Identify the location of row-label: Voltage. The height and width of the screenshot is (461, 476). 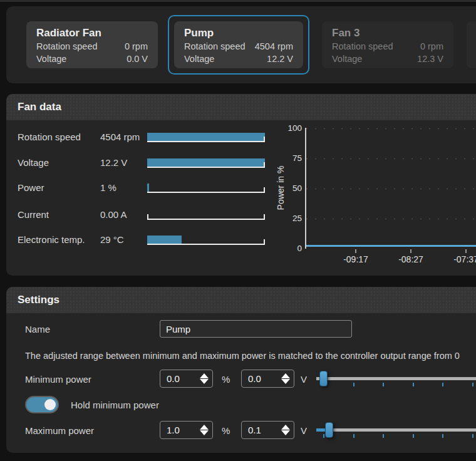
(59, 163).